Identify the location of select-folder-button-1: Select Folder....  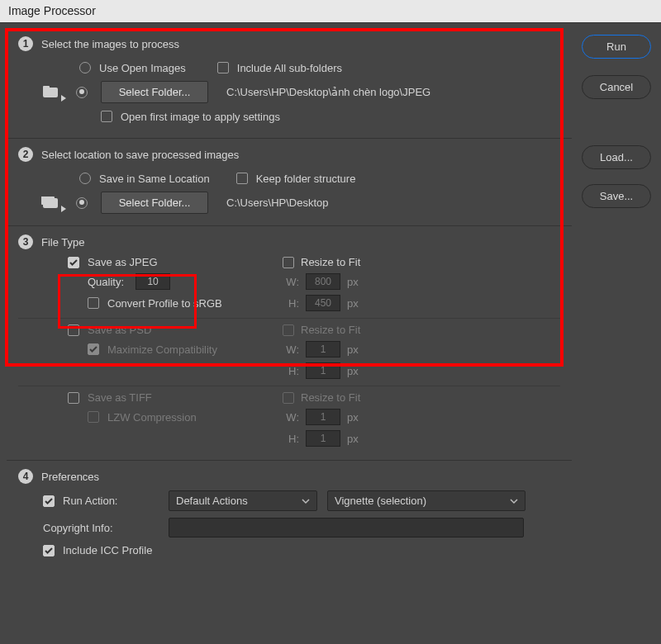
(155, 92).